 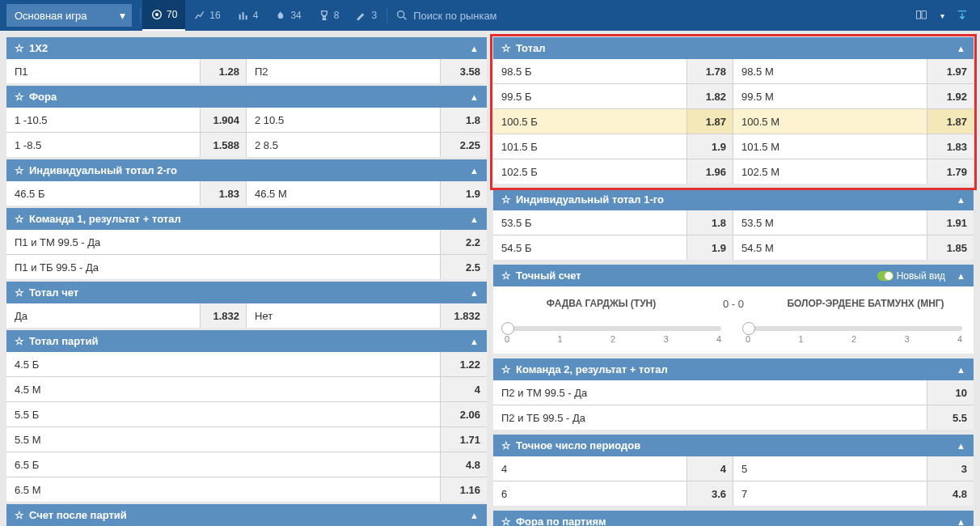 I want to click on bet-odds: 1.91, so click(x=950, y=223).